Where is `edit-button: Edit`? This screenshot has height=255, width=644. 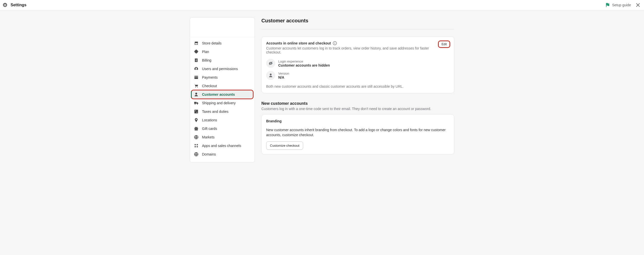 edit-button: Edit is located at coordinates (444, 44).